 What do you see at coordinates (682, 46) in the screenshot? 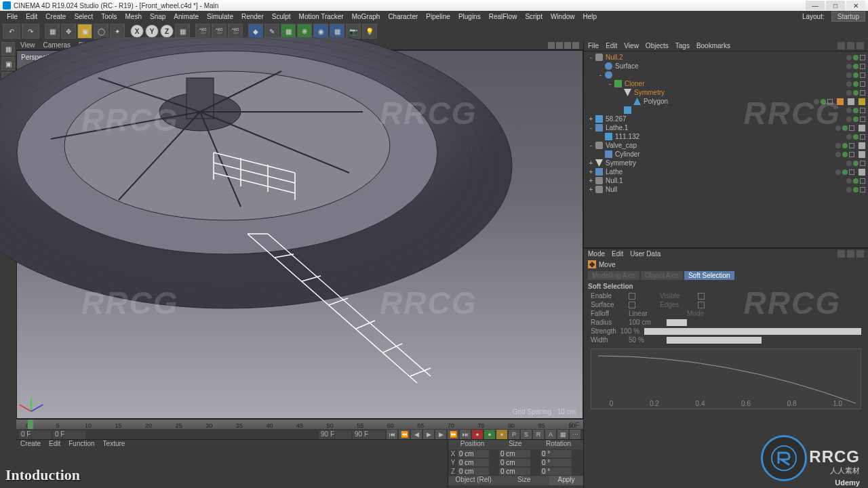
I see `om-menu-tags: Tags` at bounding box center [682, 46].